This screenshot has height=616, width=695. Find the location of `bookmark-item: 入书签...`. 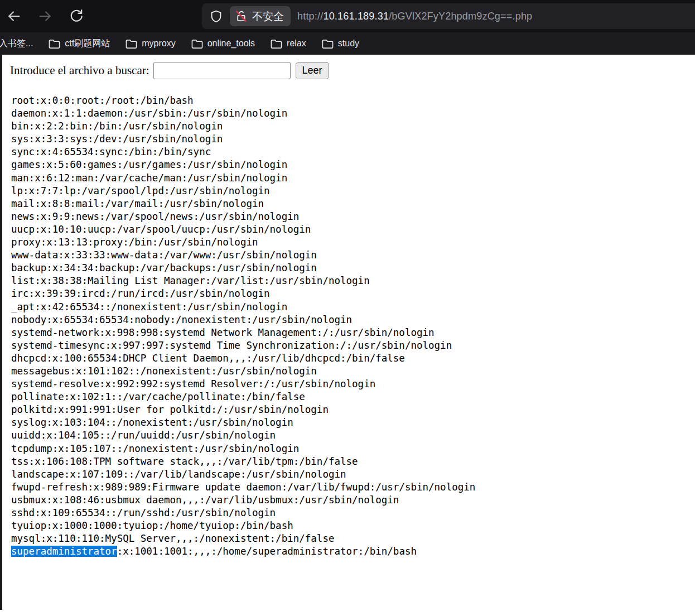

bookmark-item: 入书签... is located at coordinates (17, 44).